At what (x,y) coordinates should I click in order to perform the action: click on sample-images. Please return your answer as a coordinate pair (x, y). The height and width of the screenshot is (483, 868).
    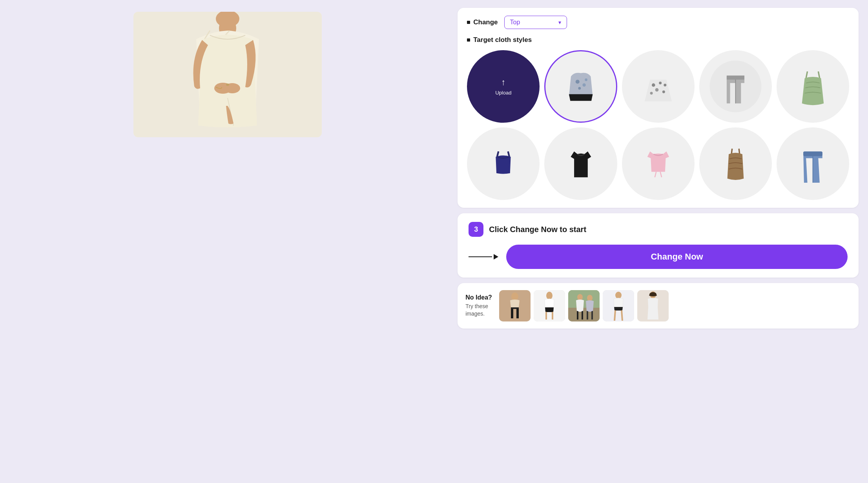
    Looking at the image, I should click on (675, 306).